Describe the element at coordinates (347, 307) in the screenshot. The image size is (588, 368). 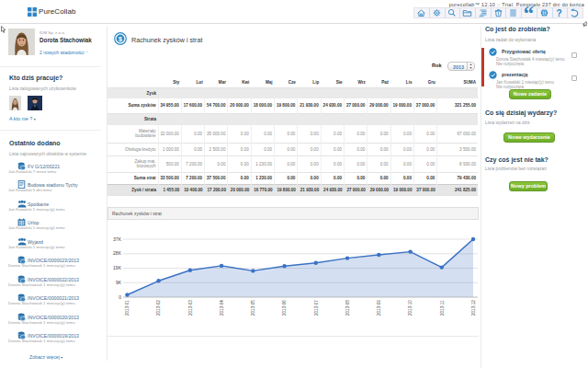
I see `svg-text: 2013-08` at that location.